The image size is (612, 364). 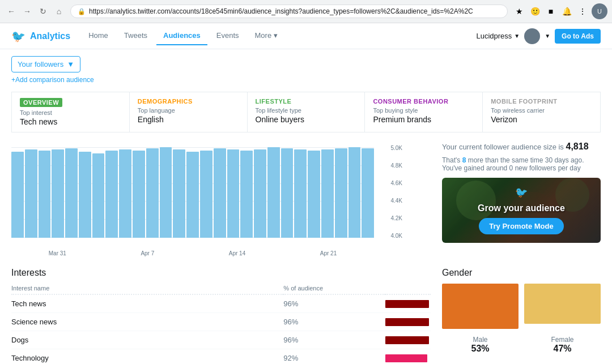 What do you see at coordinates (519, 11) in the screenshot?
I see `star-button: ★` at bounding box center [519, 11].